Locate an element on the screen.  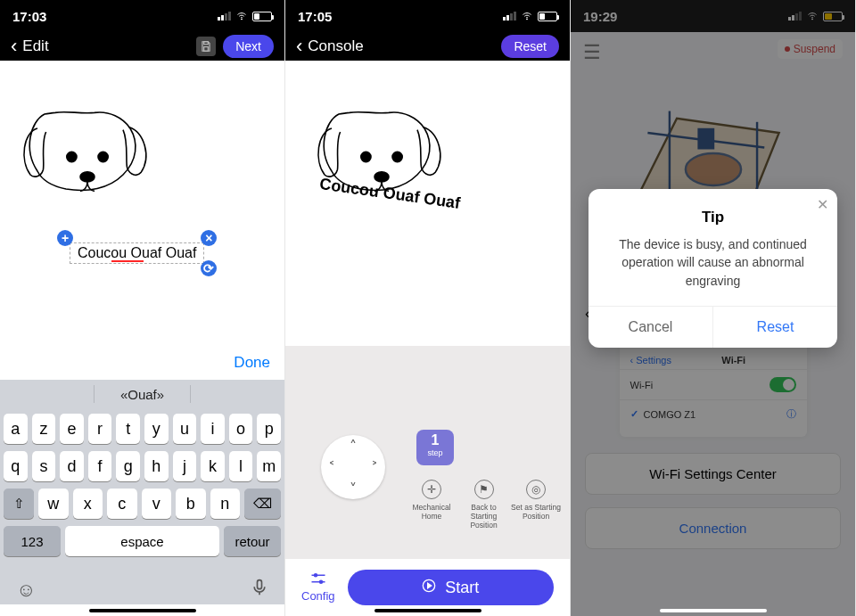
dpad-up-icon: ˄ is located at coordinates (353, 446).